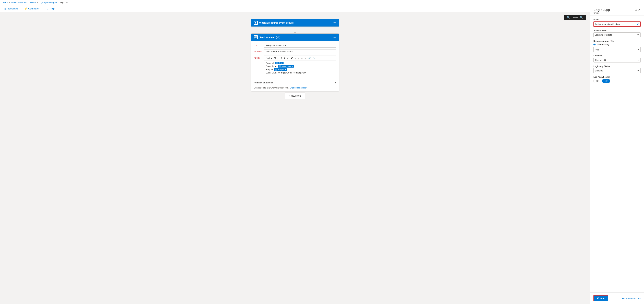  I want to click on location-select: Central US, so click(617, 60).